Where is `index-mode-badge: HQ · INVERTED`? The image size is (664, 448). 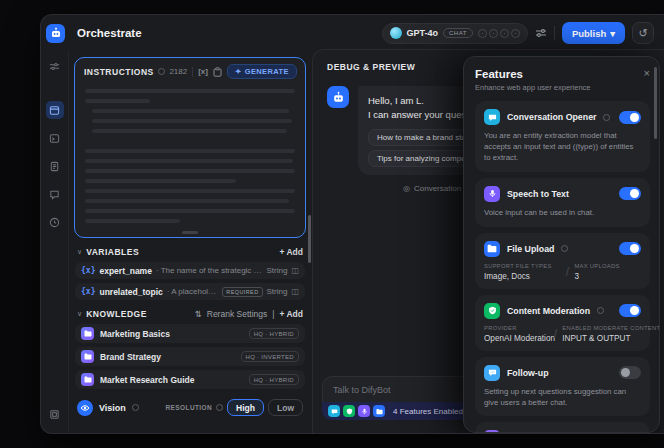
index-mode-badge: HQ · INVERTED is located at coordinates (270, 356).